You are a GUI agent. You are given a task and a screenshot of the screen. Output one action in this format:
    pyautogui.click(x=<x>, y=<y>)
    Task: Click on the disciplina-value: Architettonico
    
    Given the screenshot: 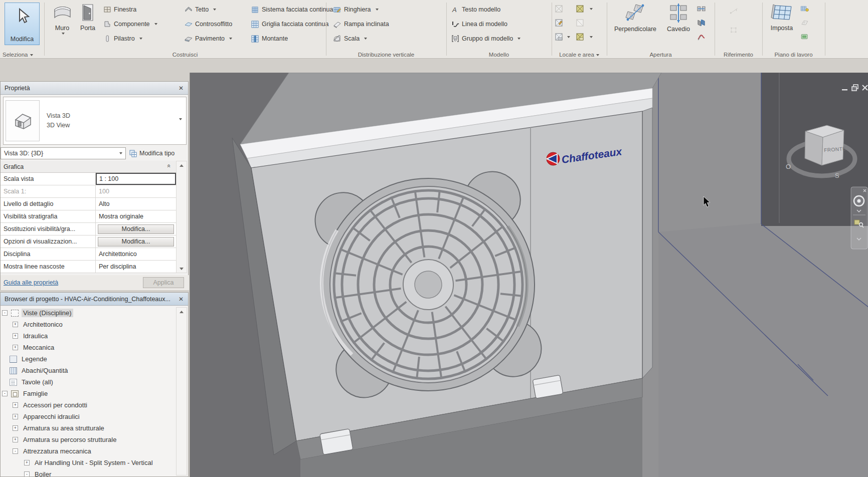 What is the action you would take?
    pyautogui.click(x=136, y=254)
    